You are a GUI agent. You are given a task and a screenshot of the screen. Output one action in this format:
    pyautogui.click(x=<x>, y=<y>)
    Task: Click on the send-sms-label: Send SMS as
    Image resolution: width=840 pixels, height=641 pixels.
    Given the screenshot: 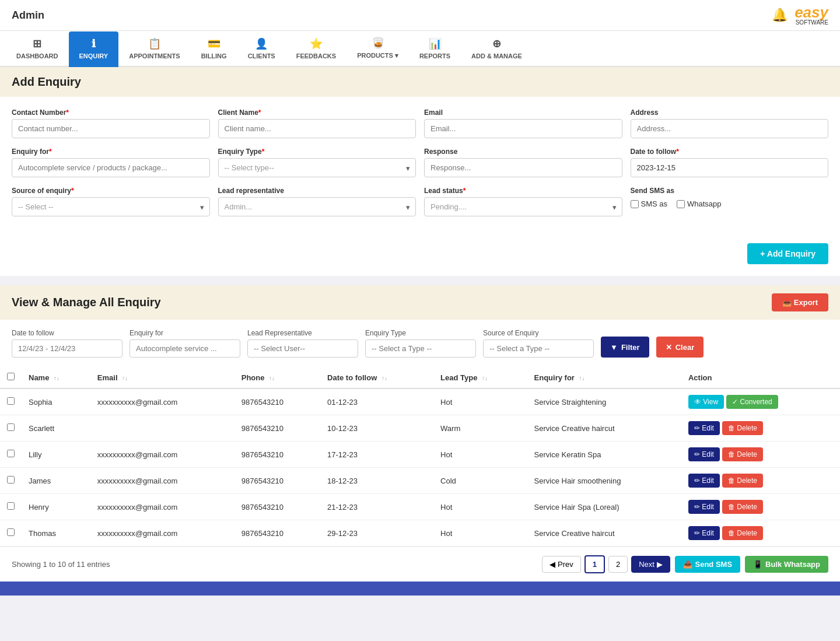 What is the action you would take?
    pyautogui.click(x=652, y=191)
    